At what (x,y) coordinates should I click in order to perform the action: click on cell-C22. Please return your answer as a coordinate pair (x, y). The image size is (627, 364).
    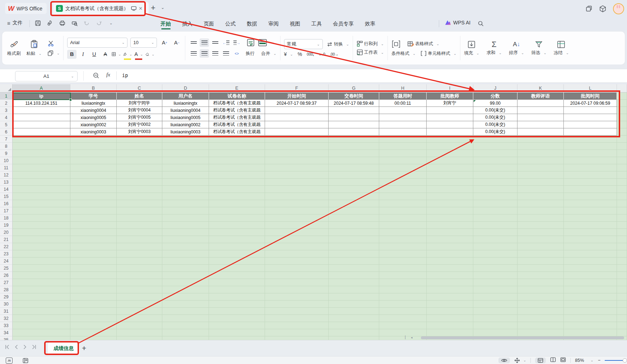
    Looking at the image, I should click on (139, 247).